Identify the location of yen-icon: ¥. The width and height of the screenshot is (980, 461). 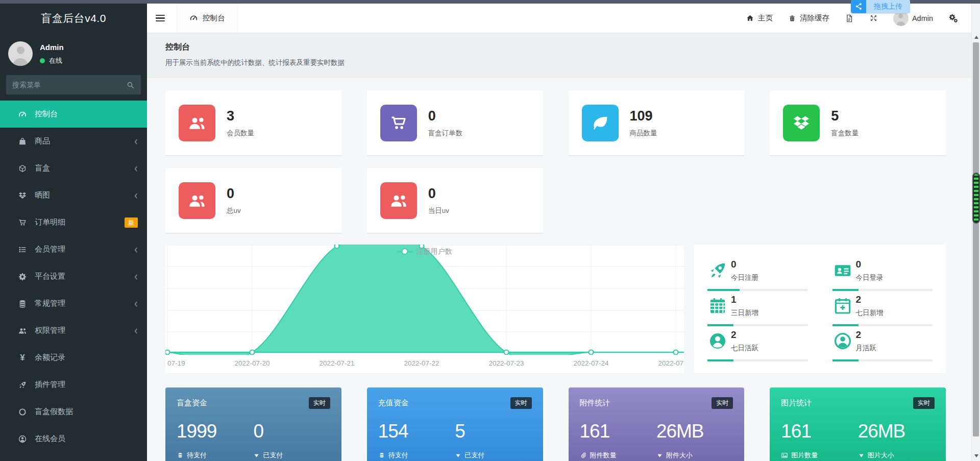
(22, 358).